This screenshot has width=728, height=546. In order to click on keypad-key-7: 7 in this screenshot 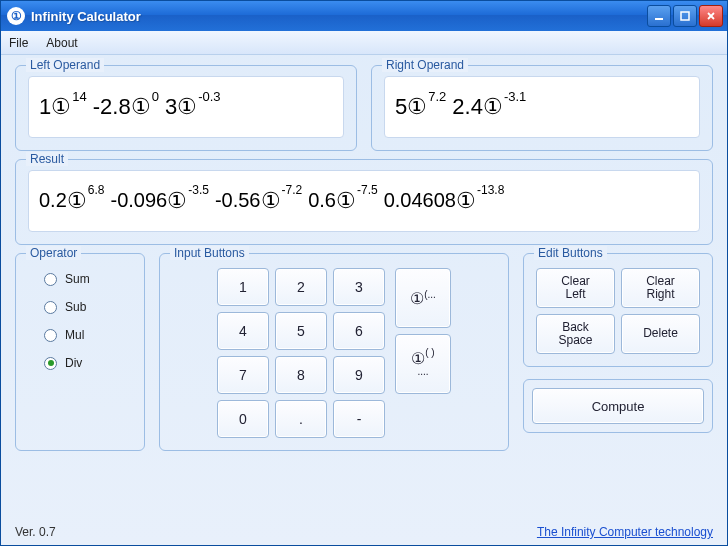, I will do `click(243, 375)`.